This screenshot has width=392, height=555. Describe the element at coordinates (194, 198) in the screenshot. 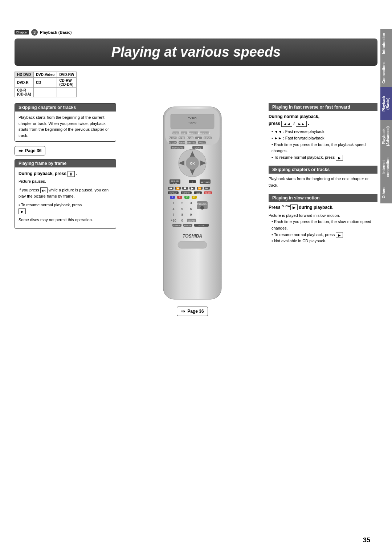

I see `svg-text: D` at that location.